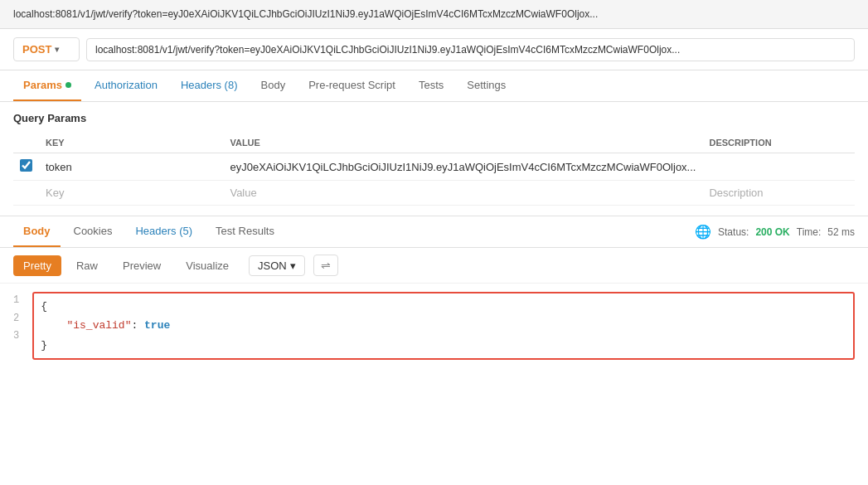  I want to click on tab-prerequest: Pre-request Script, so click(352, 86).